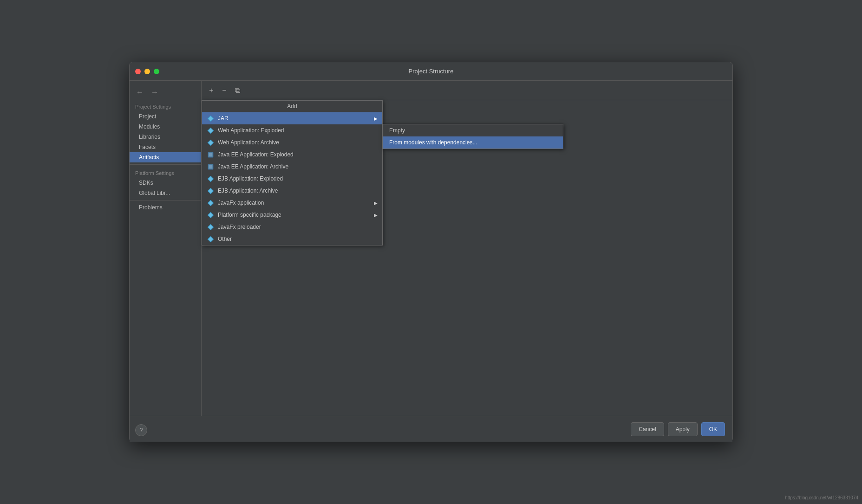 This screenshot has width=862, height=504. Describe the element at coordinates (251, 130) in the screenshot. I see `menu-item-web-app-exploded-label: Web Application: Exploded` at that location.